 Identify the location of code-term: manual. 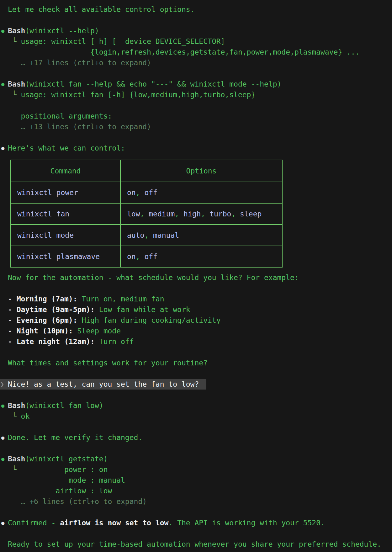
(166, 235).